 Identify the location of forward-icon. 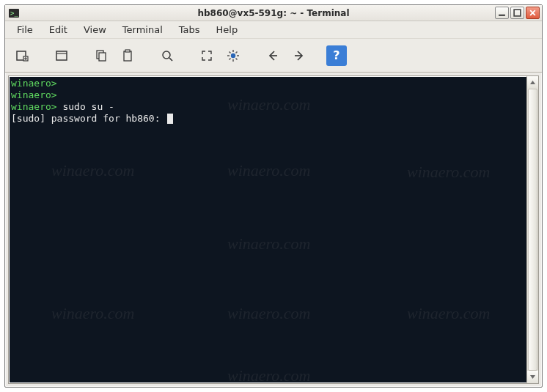
(299, 56).